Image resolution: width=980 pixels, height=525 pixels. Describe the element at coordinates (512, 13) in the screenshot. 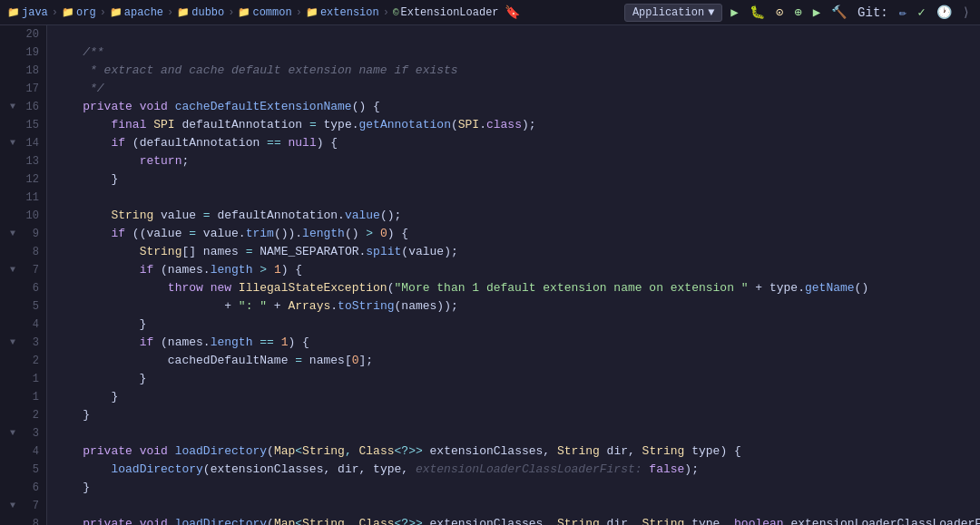

I see `bookmark-icon: 🔖` at that location.